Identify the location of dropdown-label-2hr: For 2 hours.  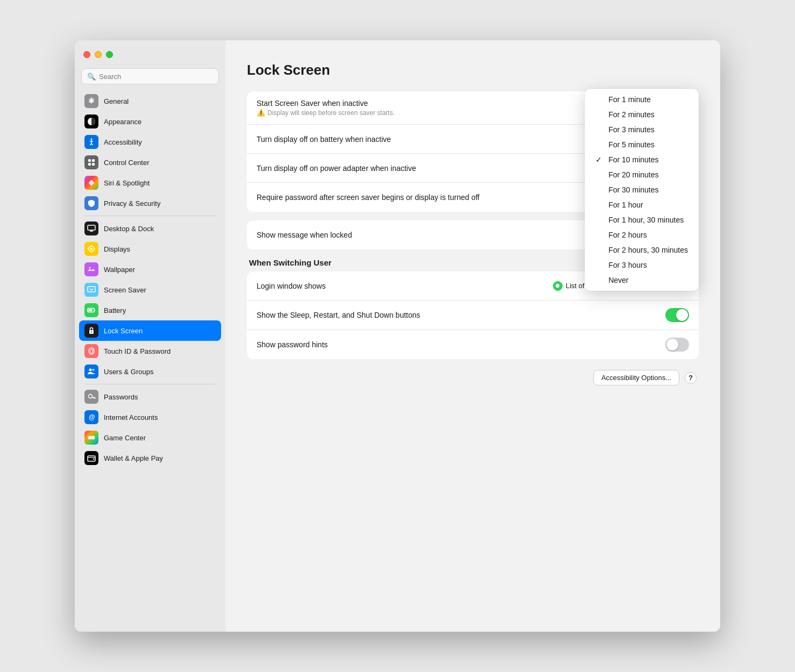
(628, 235).